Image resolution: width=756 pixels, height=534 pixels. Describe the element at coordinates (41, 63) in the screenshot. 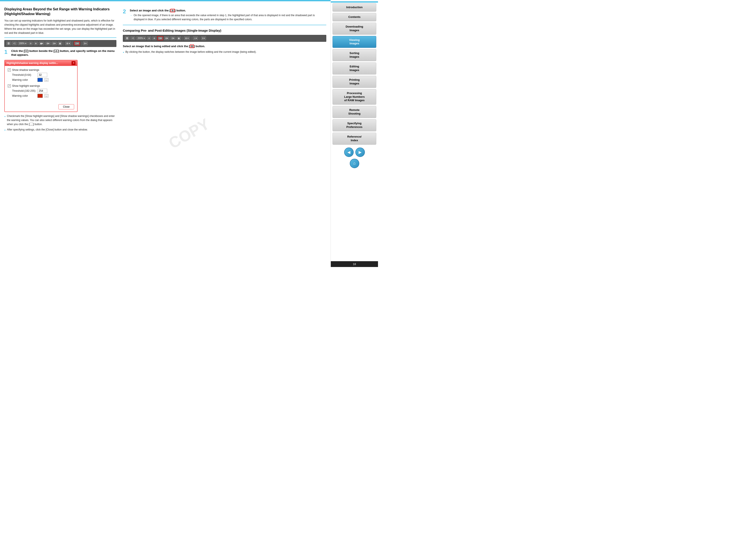

I see `dialog-titlebar: Highlight/shadow warning display settin.…` at that location.